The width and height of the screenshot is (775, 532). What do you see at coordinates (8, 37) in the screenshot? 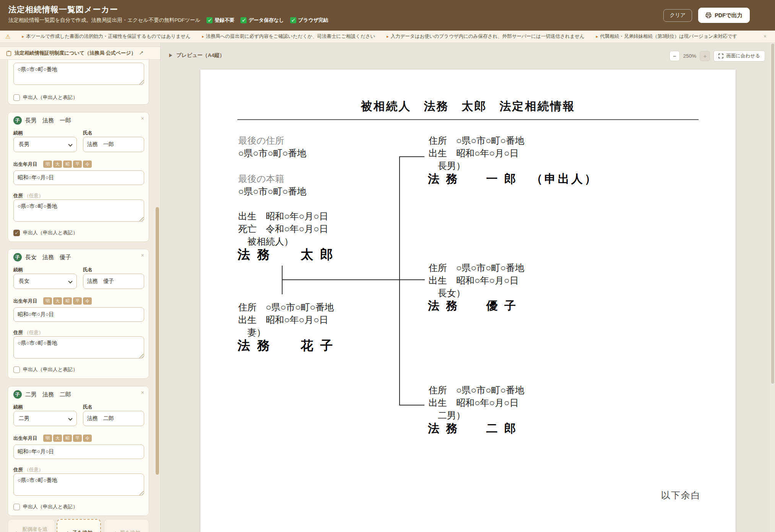
I see `warning-icon: ⚠` at bounding box center [8, 37].